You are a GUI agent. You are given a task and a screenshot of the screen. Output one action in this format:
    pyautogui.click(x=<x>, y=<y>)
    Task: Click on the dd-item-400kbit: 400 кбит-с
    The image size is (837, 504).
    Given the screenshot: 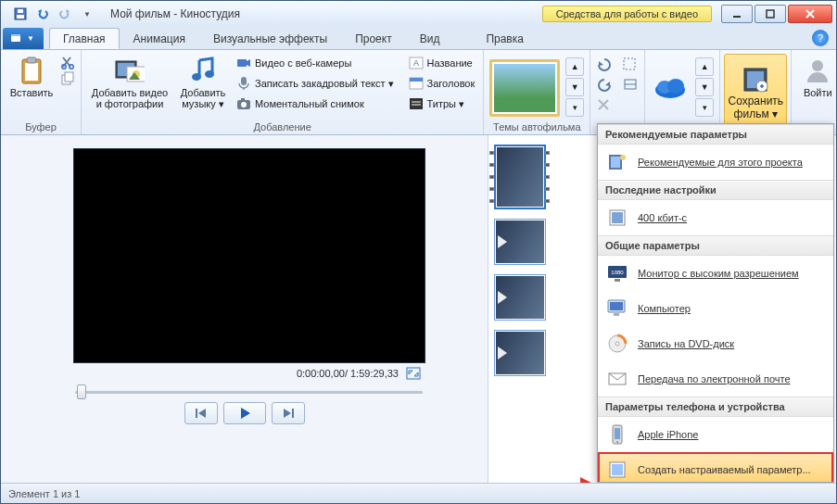 What is the action you would take?
    pyautogui.click(x=716, y=218)
    